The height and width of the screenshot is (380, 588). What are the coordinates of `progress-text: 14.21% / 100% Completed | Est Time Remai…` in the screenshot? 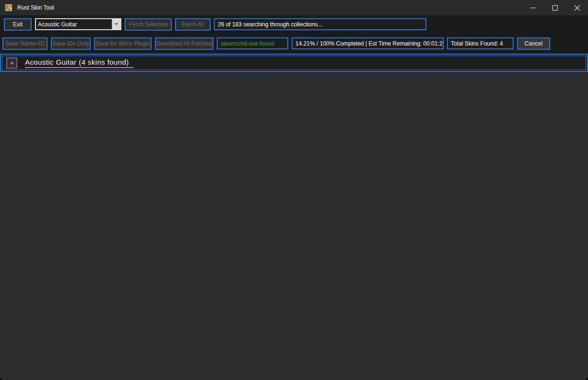 It's located at (369, 44).